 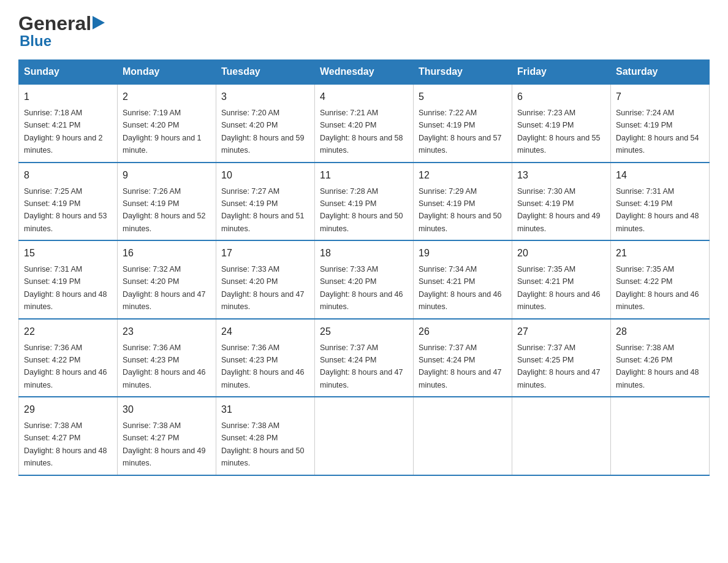 What do you see at coordinates (561, 72) in the screenshot?
I see `col-header-friday: Friday` at bounding box center [561, 72].